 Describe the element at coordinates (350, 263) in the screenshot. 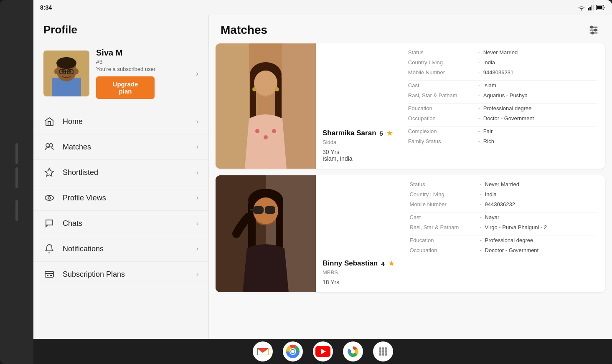

I see `match-name-2: Binny Sebastian` at that location.